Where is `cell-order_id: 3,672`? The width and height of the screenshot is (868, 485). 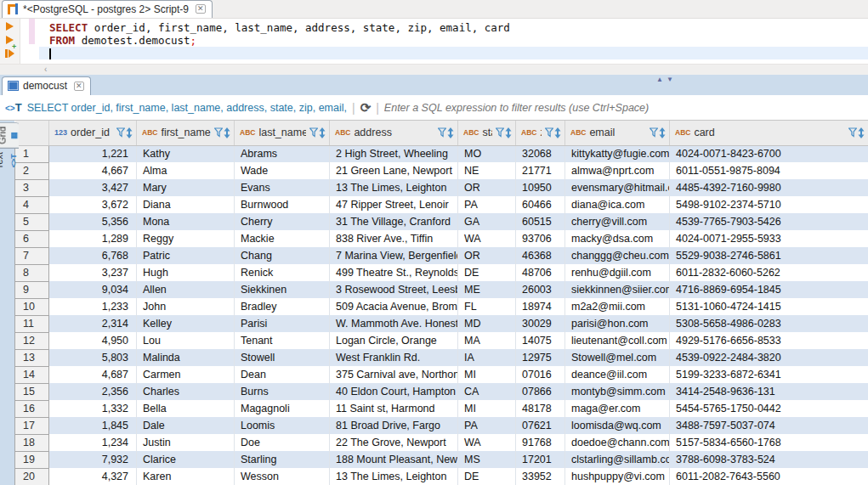
cell-order_id: 3,672 is located at coordinates (94, 205).